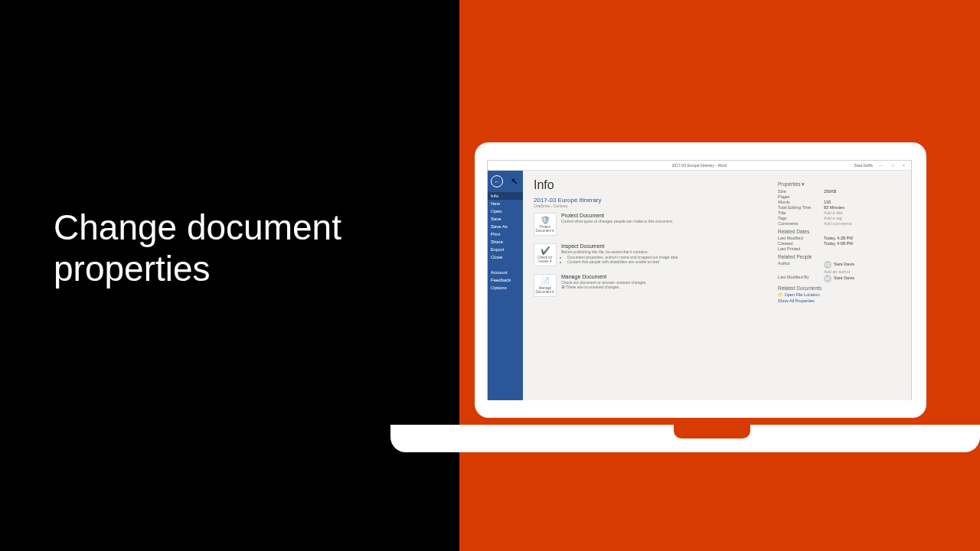 Image resolution: width=980 pixels, height=551 pixels. What do you see at coordinates (505, 257) in the screenshot?
I see `sidebar-item-close: Close` at bounding box center [505, 257].